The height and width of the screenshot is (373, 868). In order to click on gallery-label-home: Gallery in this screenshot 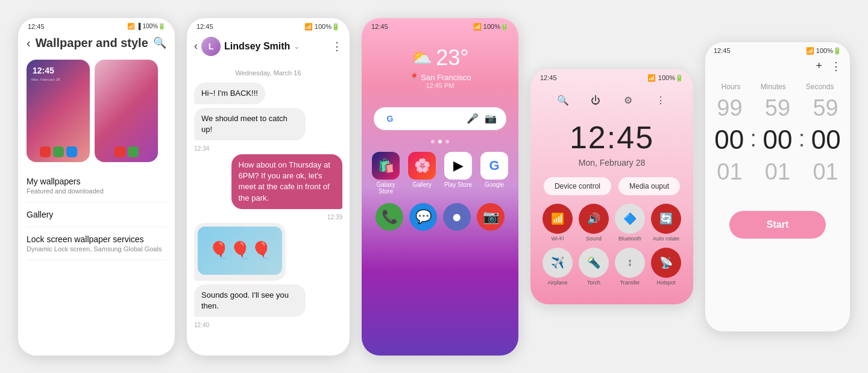, I will do `click(422, 184)`.